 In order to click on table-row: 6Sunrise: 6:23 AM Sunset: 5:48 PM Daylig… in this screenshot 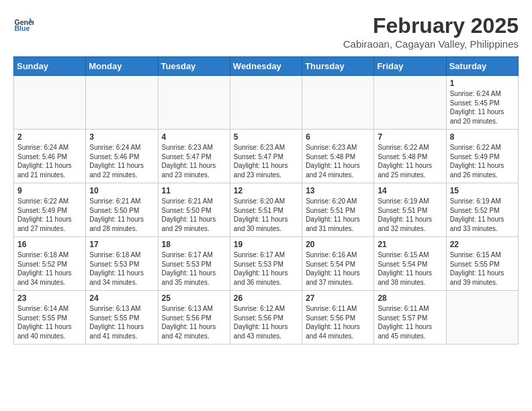, I will do `click(339, 156)`.